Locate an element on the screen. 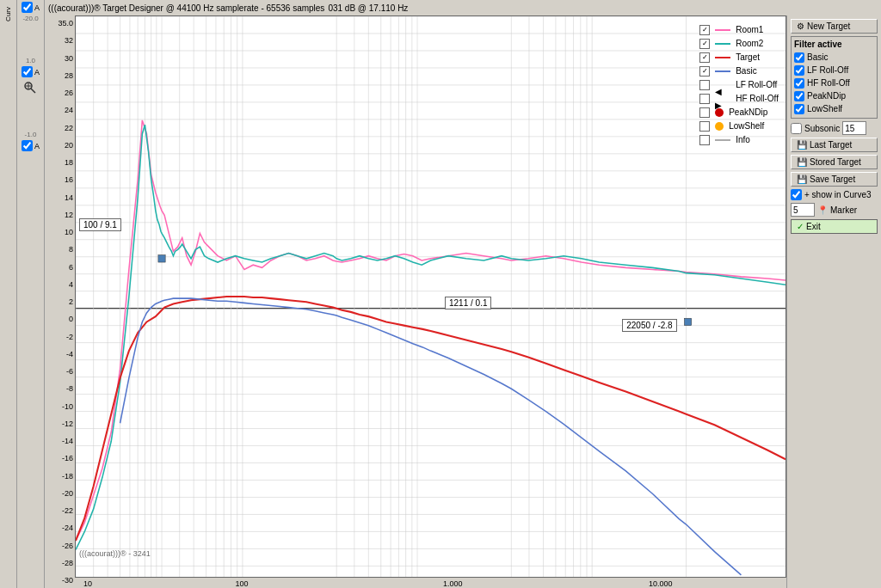 The width and height of the screenshot is (881, 588). y-18: 18 is located at coordinates (60, 162).